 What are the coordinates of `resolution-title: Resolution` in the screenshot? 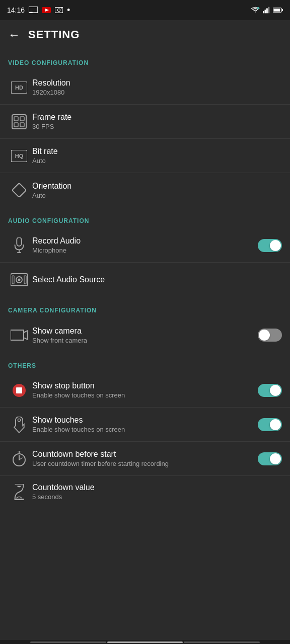 It's located at (157, 83).